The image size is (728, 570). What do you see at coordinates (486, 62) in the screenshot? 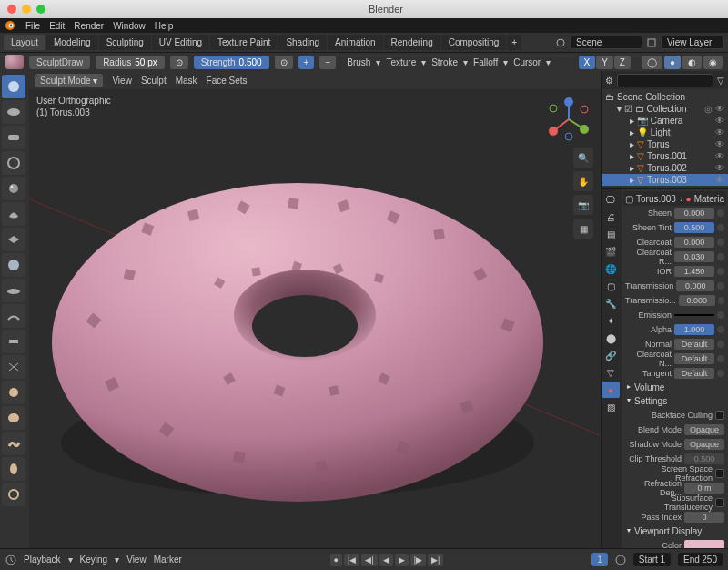
I see `falloff-drop: Falloff` at bounding box center [486, 62].